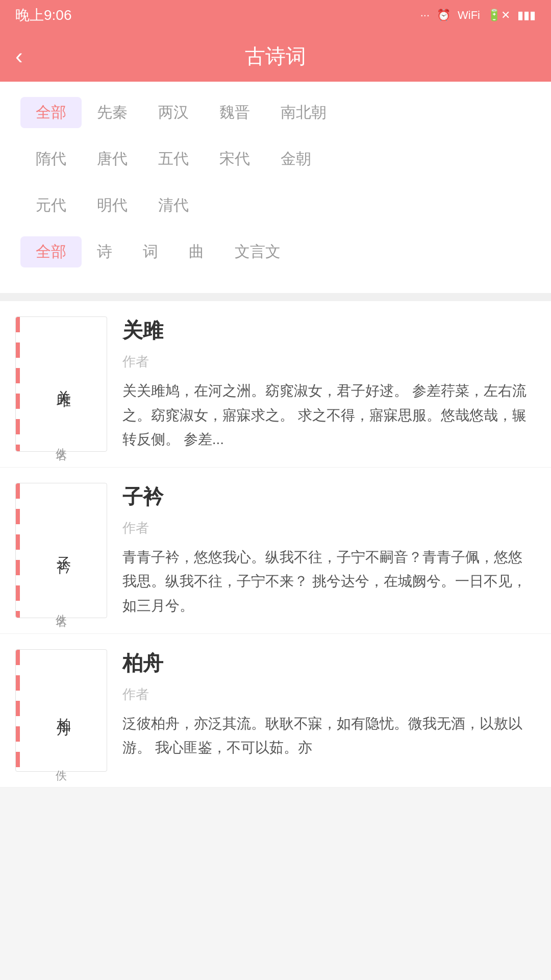  Describe the element at coordinates (329, 694) in the screenshot. I see `poem-author-label-柏舟: 作者` at that location.